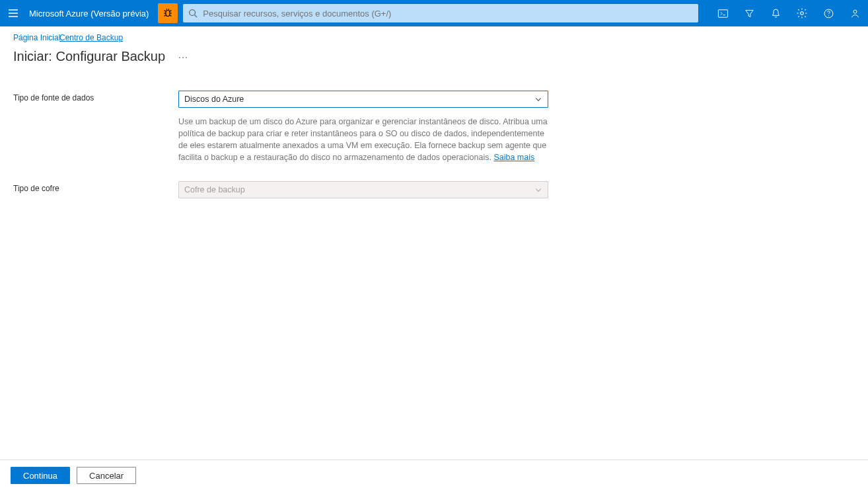  What do you see at coordinates (776, 13) in the screenshot?
I see `notifications-button` at bounding box center [776, 13].